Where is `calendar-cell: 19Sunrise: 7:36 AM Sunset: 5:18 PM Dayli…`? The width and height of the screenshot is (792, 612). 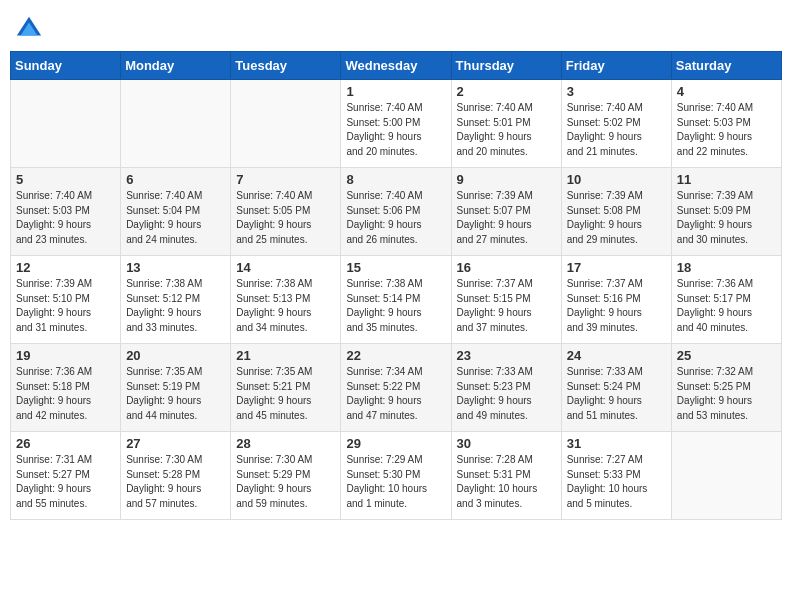 calendar-cell: 19Sunrise: 7:36 AM Sunset: 5:18 PM Dayli… is located at coordinates (66, 388).